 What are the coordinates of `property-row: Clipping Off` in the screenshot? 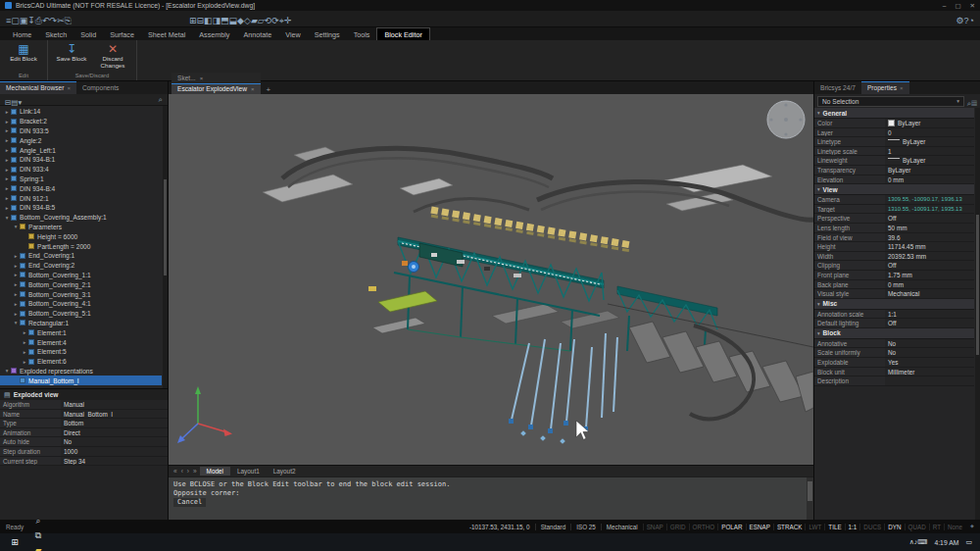 It's located at (894, 266).